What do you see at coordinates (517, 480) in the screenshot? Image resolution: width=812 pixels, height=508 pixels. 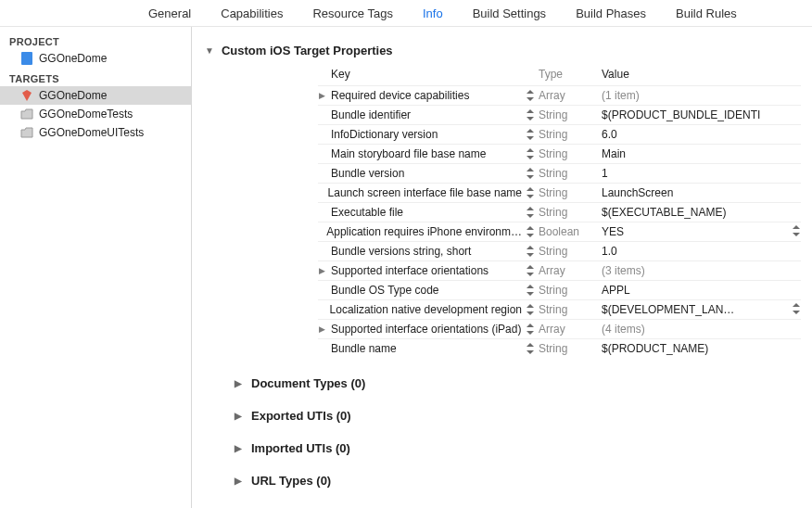 I see `section-url-types: ▶ URL Types (0)` at bounding box center [517, 480].